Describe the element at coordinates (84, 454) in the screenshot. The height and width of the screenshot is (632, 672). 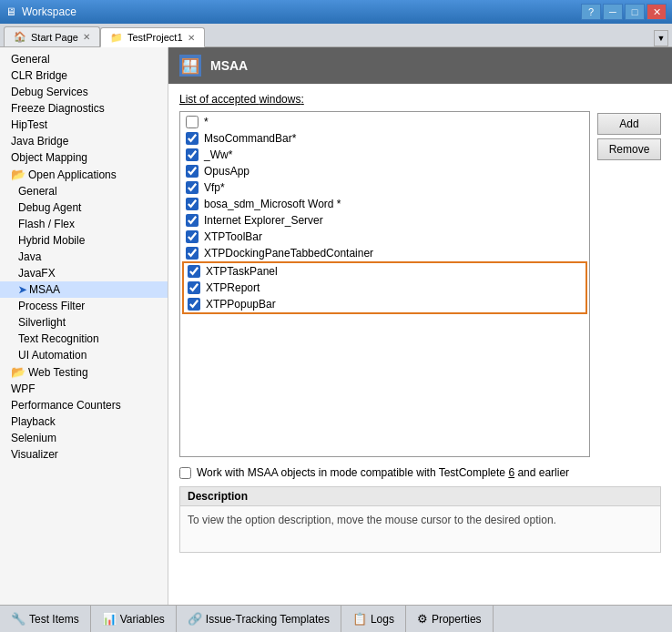
I see `sidebar-item-visualizer: Visualizer` at that location.